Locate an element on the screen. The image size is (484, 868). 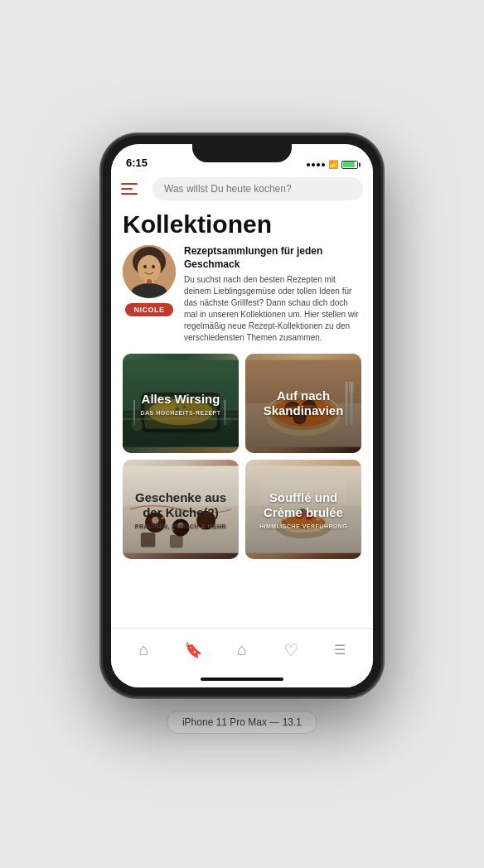
nav-heart: ♡ is located at coordinates (291, 650).